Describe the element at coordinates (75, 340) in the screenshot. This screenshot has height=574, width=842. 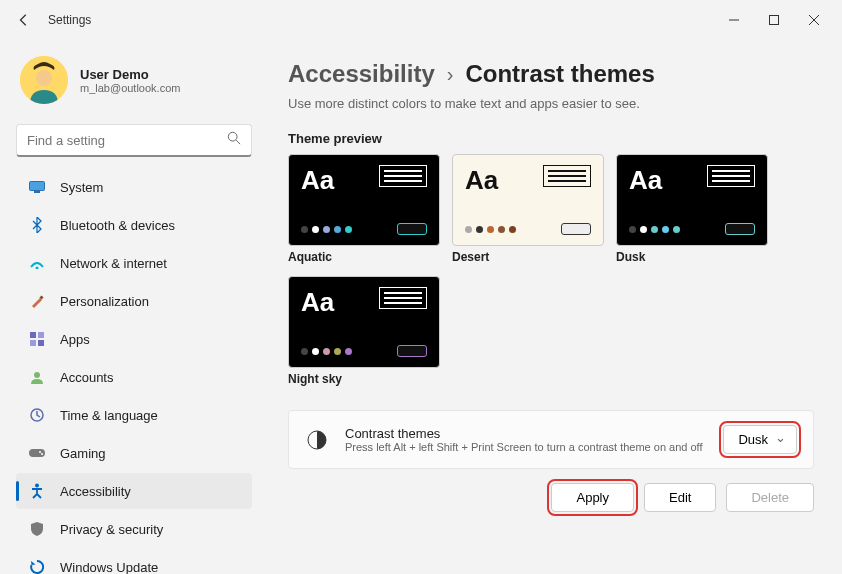
I see `sidebar-item-label: Apps` at that location.